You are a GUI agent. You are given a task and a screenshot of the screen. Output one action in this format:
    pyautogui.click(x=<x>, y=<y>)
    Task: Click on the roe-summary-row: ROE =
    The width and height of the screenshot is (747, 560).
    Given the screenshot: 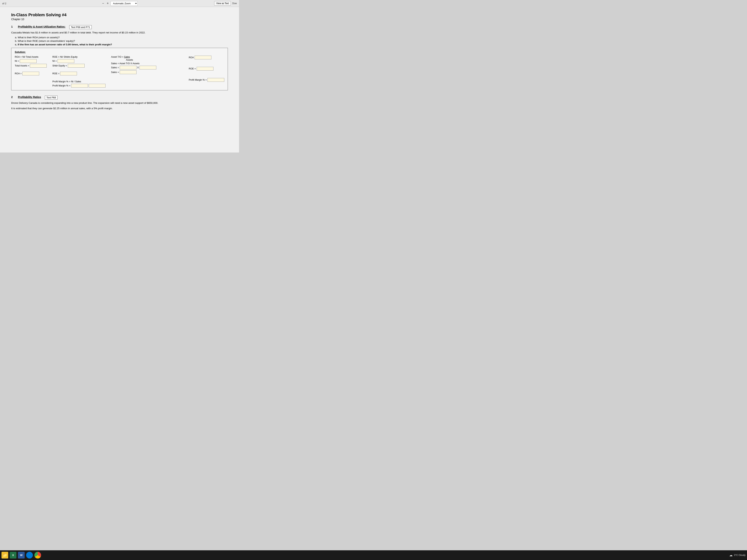 What is the action you would take?
    pyautogui.click(x=207, y=69)
    